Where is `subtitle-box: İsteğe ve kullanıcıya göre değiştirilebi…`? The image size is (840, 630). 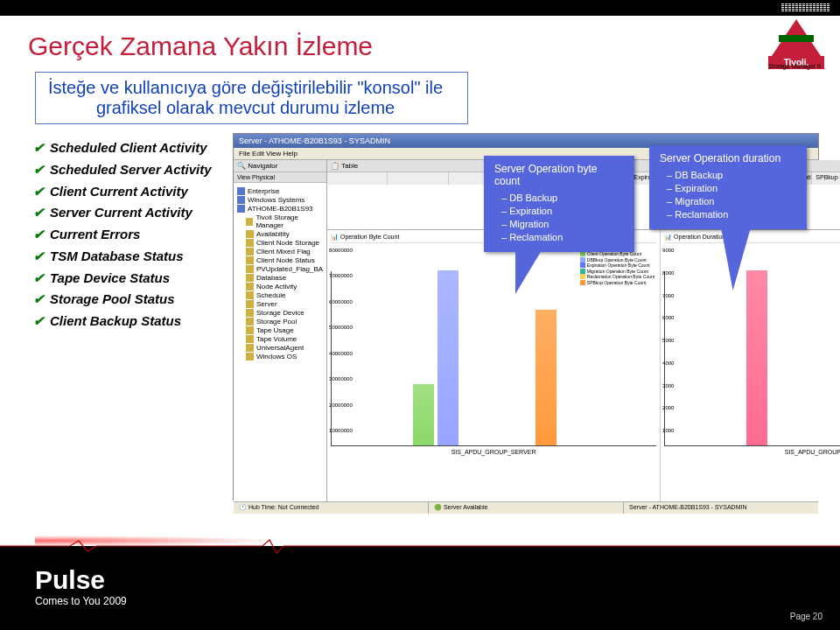
subtitle-box: İsteğe ve kullanıcıya göre değiştirilebi… is located at coordinates (252, 98).